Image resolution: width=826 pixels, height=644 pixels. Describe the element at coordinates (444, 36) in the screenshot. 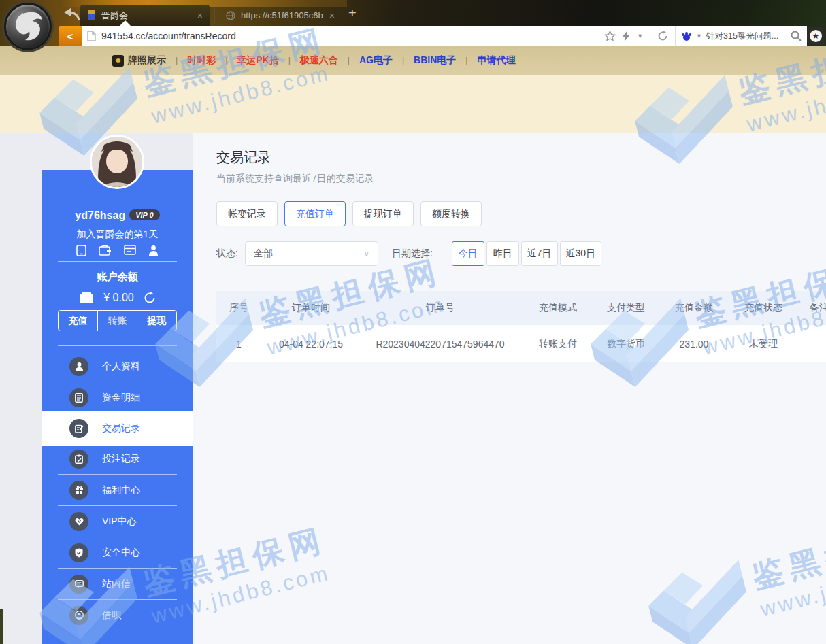

I see `address-bar: 941554.cc/account/transRecord ▼ ▼ 针对315曝…` at that location.